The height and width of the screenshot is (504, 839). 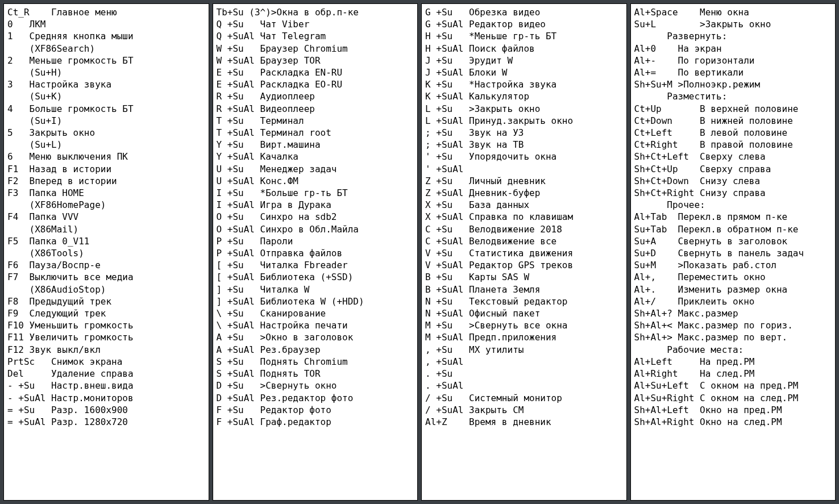 What do you see at coordinates (316, 193) in the screenshot?
I see `shortcut-line: I +Su *Больше гр-ть БТ` at bounding box center [316, 193].